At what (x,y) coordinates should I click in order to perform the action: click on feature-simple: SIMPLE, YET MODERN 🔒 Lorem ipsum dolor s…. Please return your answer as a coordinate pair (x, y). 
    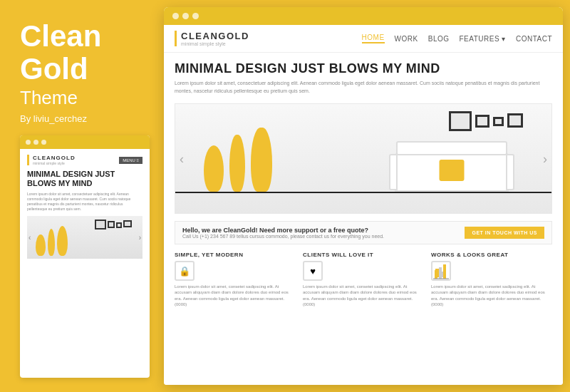
    Looking at the image, I should click on (235, 279).